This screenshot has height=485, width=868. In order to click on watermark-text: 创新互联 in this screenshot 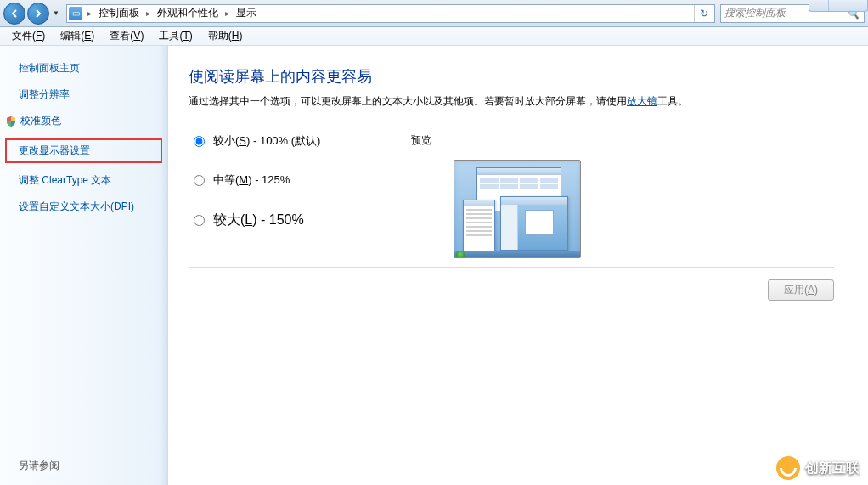, I will do `click(832, 469)`.